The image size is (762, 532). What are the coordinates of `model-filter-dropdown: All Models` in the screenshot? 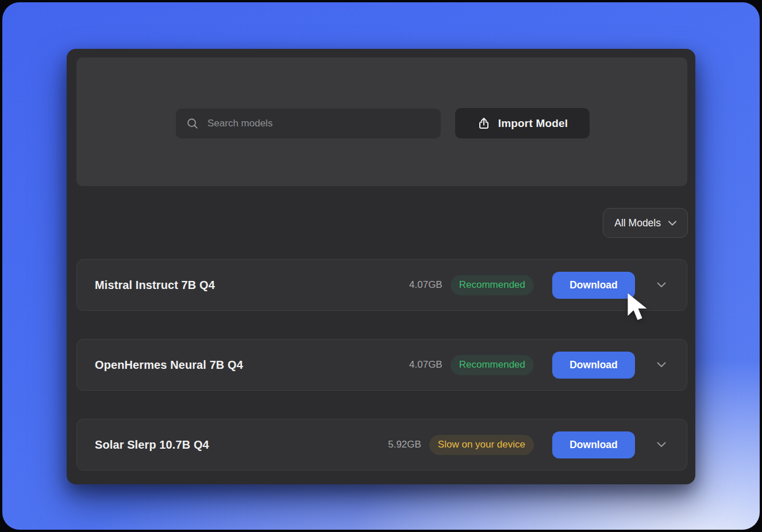 It's located at (645, 223).